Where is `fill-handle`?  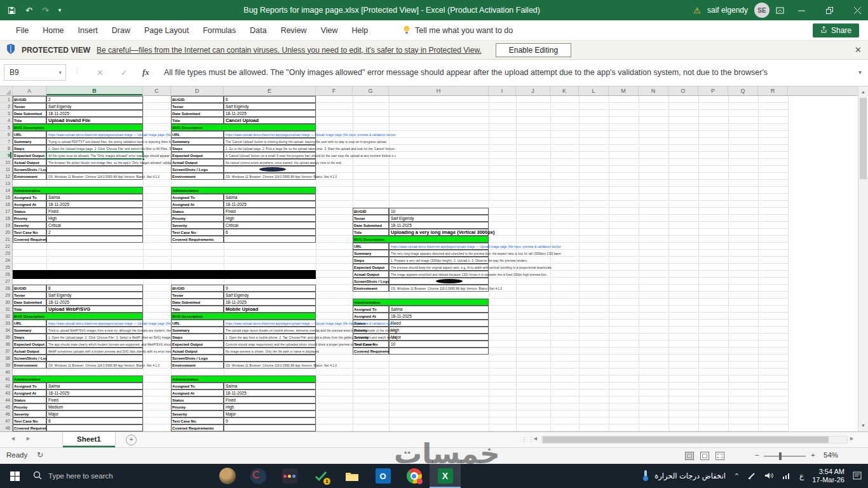
fill-handle is located at coordinates (144, 159).